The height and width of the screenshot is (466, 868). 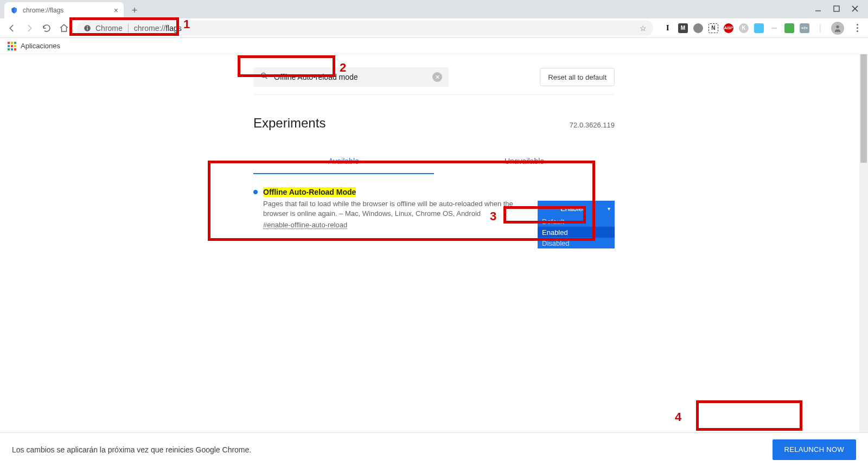 What do you see at coordinates (818, 9) in the screenshot?
I see `minimize-icon` at bounding box center [818, 9].